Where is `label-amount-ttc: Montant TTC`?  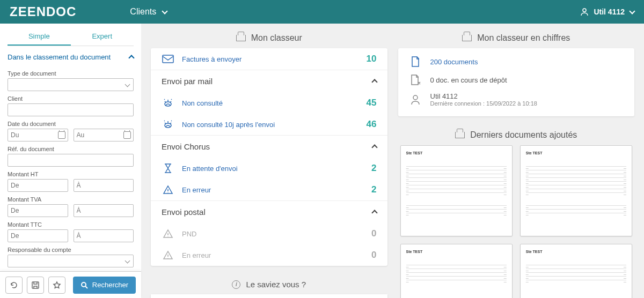
label-amount-ttc: Montant TTC is located at coordinates (71, 225).